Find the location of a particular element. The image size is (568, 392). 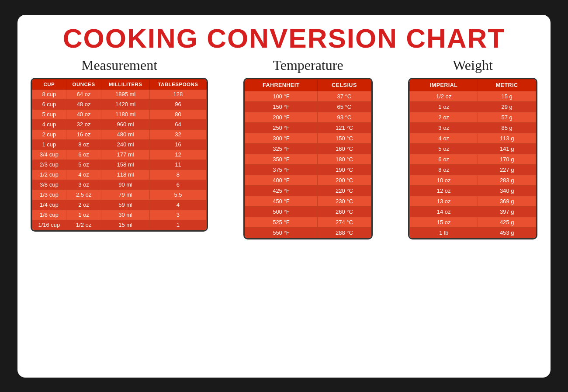

table-row: 325 °F160 °C is located at coordinates (308, 149).